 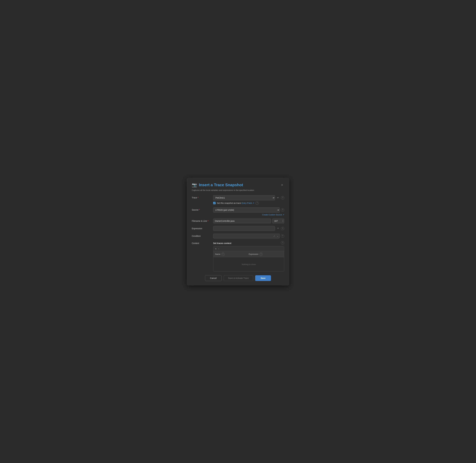 What do you see at coordinates (283, 210) in the screenshot?
I see `source-help-button: ?` at bounding box center [283, 210].